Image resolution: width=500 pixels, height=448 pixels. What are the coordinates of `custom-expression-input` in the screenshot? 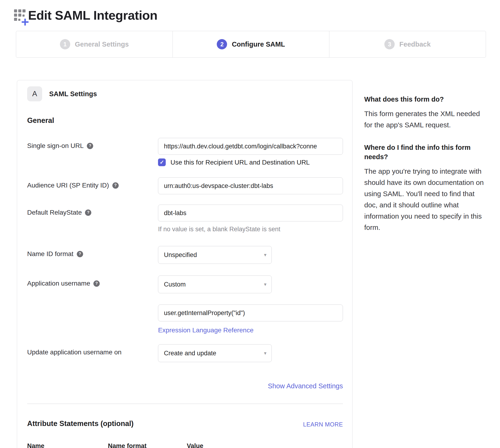 It's located at (251, 313).